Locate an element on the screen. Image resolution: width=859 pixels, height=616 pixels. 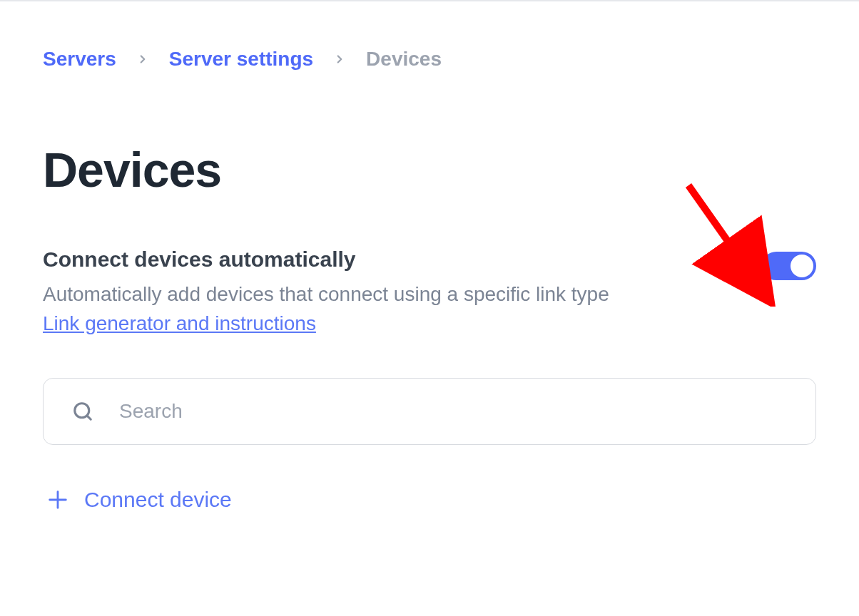
link-generator-link: Link generator and instructions is located at coordinates (180, 324).